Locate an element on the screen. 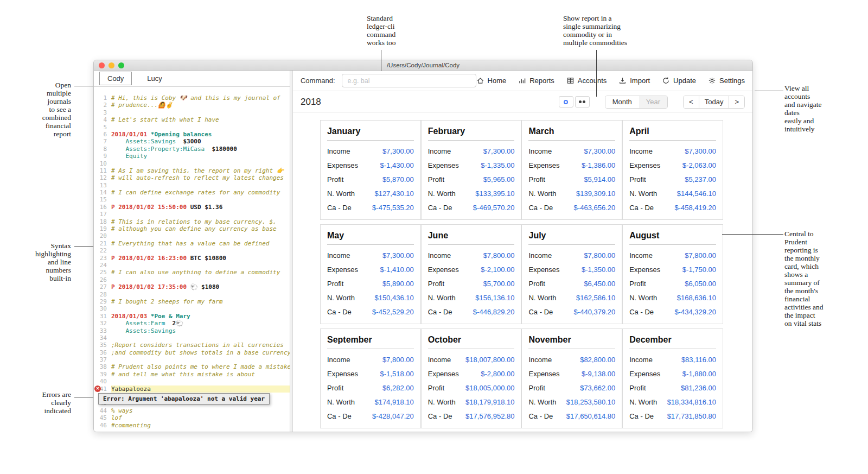 The height and width of the screenshot is (474, 868). month-card: JanuaryIncome$7,300.00Expenses$-1,430.00… is located at coordinates (371, 170).